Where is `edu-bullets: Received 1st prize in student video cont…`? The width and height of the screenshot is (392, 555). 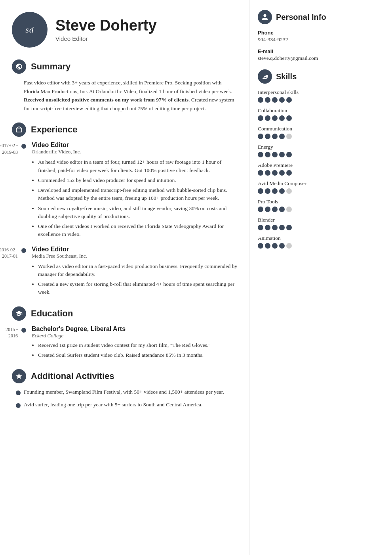 edu-bullets: Received 1st prize in student video cont… is located at coordinates (135, 350).